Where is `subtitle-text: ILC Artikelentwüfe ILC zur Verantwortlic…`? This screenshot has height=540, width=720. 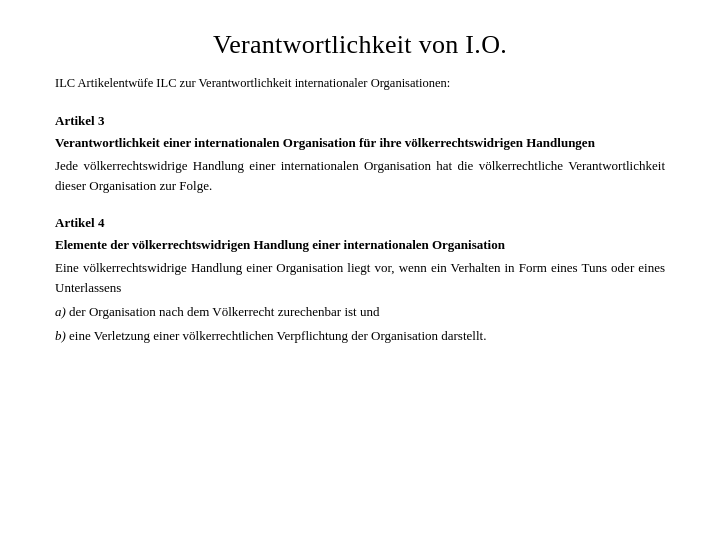 subtitle-text: ILC Artikelentwüfe ILC zur Verantwortlic… is located at coordinates (360, 84).